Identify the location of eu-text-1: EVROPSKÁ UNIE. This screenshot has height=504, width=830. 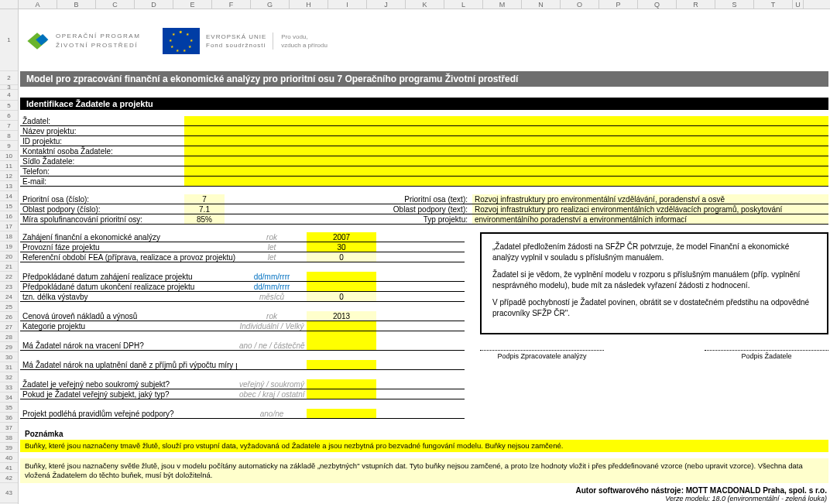
(236, 37).